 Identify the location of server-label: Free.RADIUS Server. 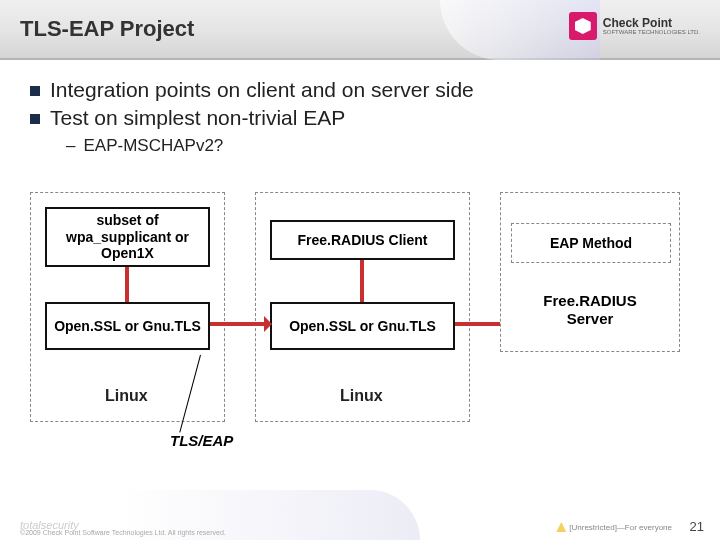
(590, 310).